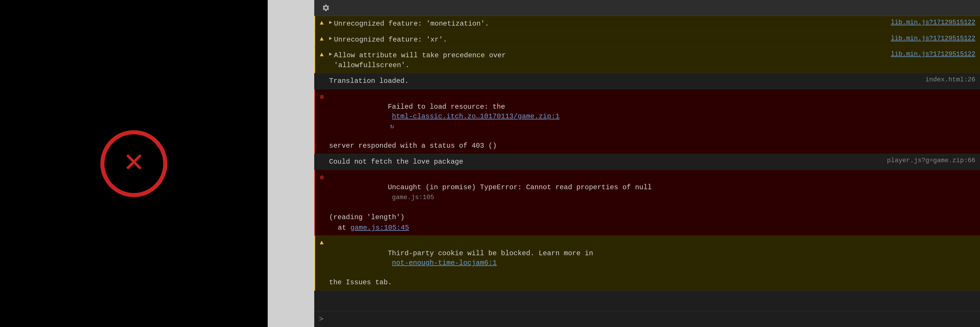  I want to click on error1-text-before: Failed to load resource: the, so click(447, 107).